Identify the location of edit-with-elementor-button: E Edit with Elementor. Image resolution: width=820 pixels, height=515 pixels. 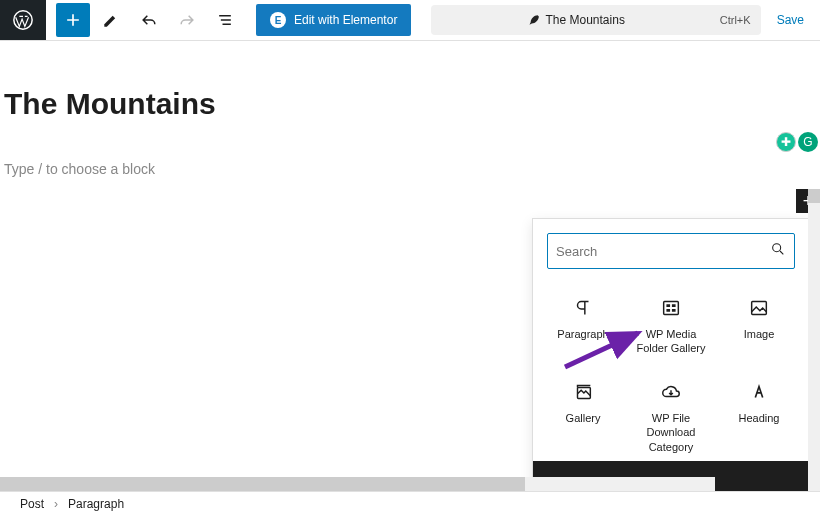
(334, 20).